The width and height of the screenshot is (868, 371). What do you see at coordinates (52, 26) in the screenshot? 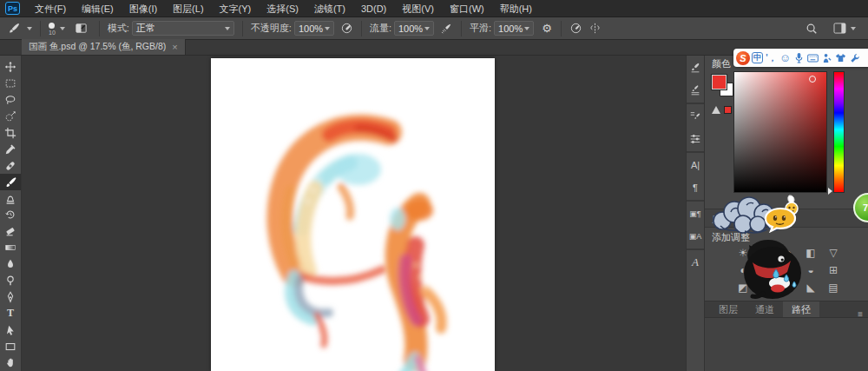
I see `brush-dot-icon` at bounding box center [52, 26].